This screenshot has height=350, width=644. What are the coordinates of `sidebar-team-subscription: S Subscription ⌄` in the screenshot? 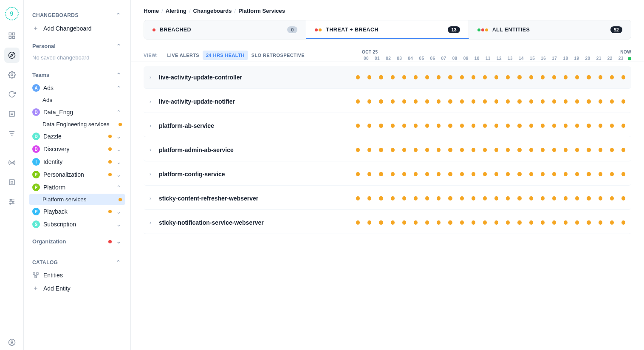 It's located at (77, 224).